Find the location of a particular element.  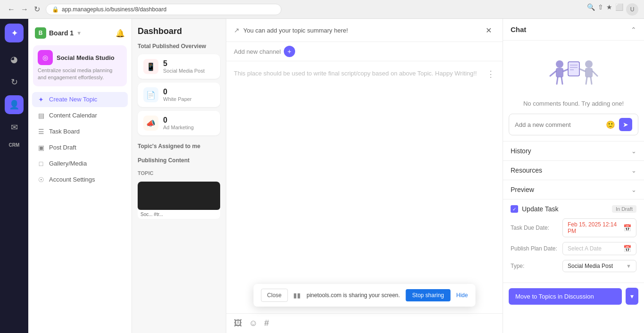

studio-icon: ◎ is located at coordinates (45, 58).